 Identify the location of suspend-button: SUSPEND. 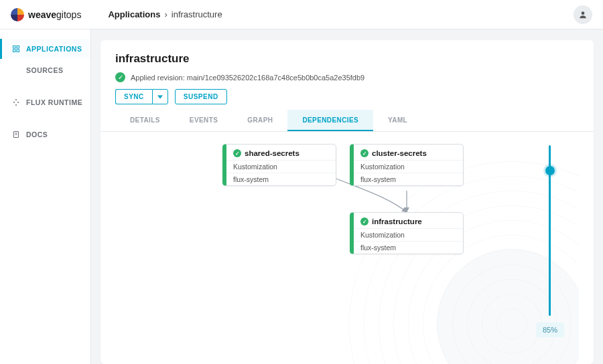
(201, 96).